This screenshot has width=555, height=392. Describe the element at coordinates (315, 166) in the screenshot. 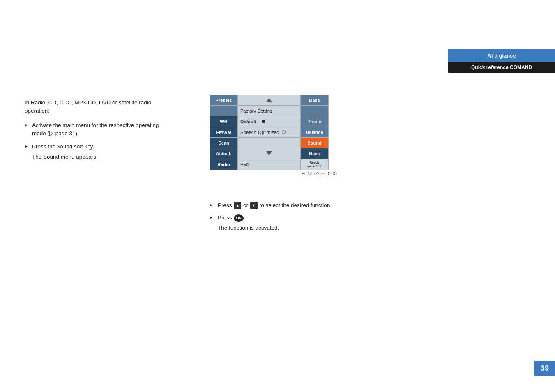

I see `ready-dots: — ■ □□` at that location.